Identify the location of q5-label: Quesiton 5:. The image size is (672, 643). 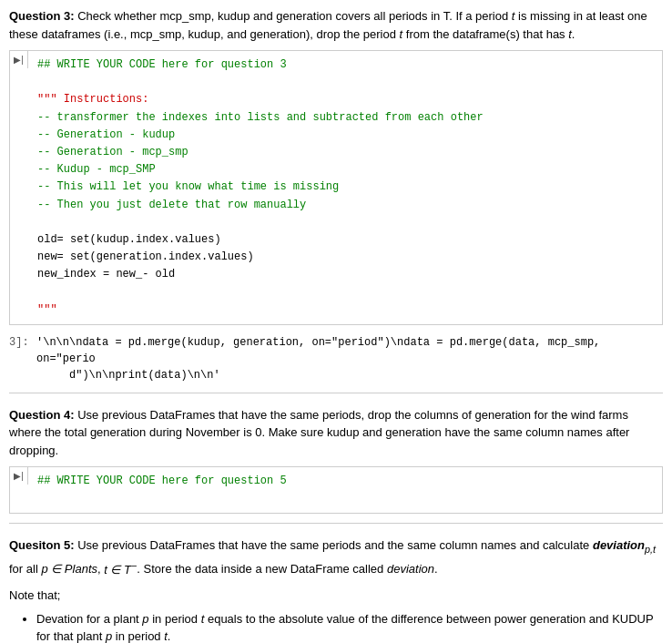
(42, 545).